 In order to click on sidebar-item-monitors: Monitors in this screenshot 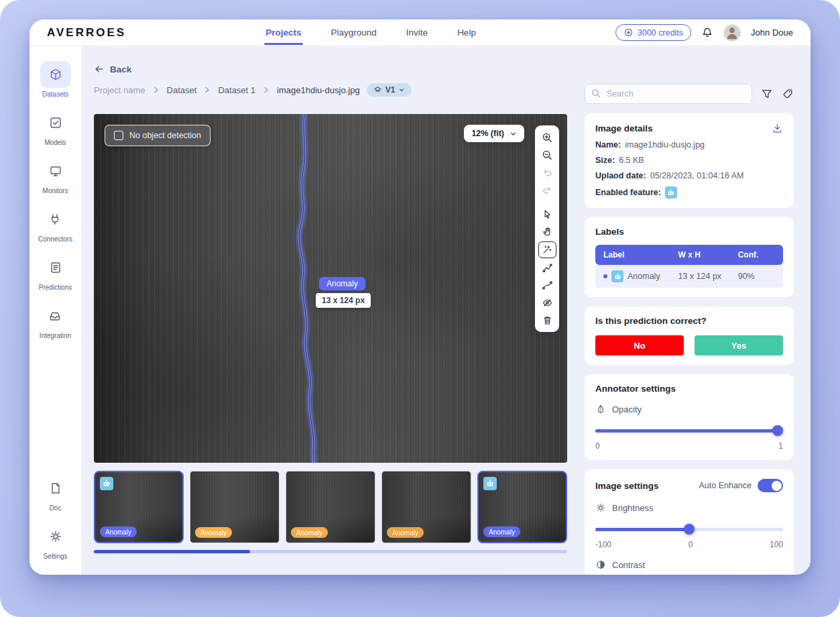, I will do `click(56, 176)`.